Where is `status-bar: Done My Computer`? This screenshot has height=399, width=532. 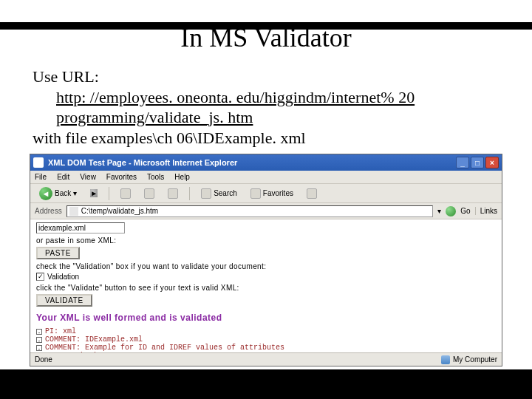
status-bar: Done My Computer is located at coordinates (266, 359).